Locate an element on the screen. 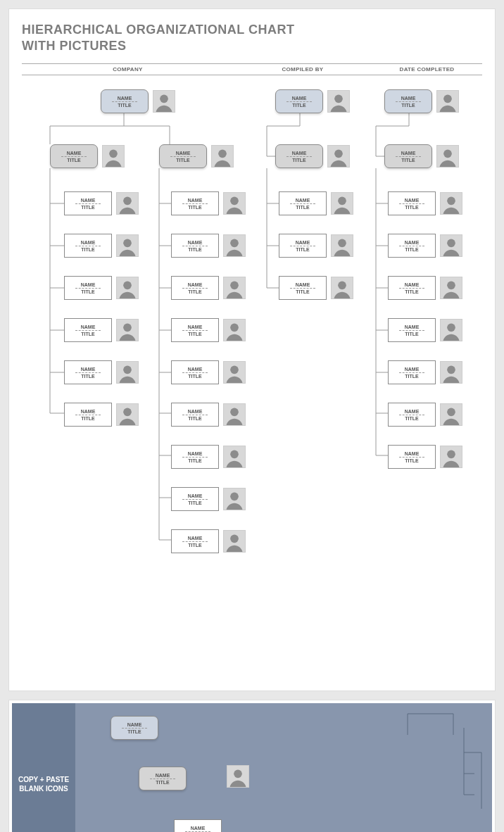  card-blank-blue: NAME TITLE is located at coordinates (134, 728).